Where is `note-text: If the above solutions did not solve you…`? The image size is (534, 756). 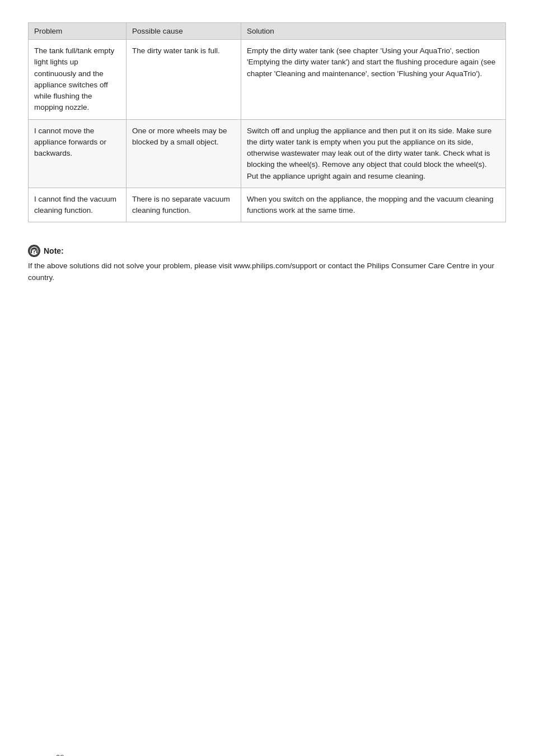
note-text: If the above solutions did not solve you… is located at coordinates (267, 272).